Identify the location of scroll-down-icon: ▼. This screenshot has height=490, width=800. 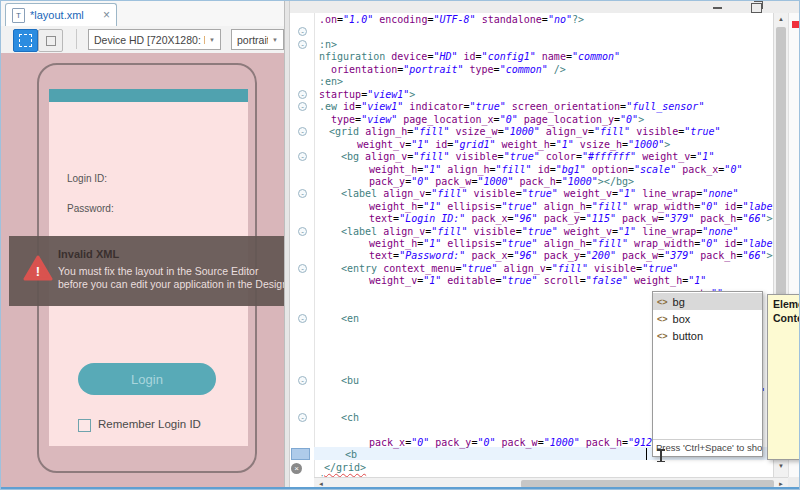
(781, 466).